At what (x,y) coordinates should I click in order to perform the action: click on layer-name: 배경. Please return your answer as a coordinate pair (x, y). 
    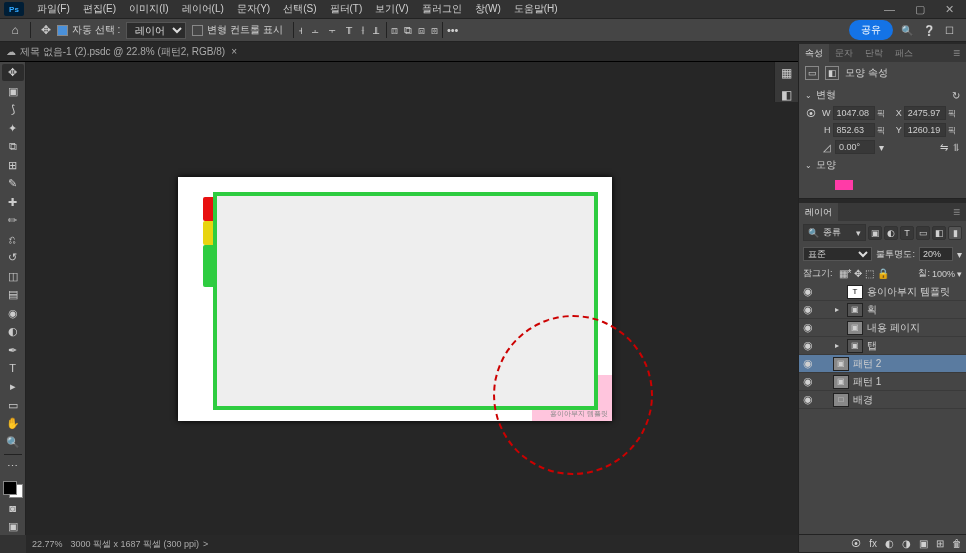
    Looking at the image, I should click on (863, 400).